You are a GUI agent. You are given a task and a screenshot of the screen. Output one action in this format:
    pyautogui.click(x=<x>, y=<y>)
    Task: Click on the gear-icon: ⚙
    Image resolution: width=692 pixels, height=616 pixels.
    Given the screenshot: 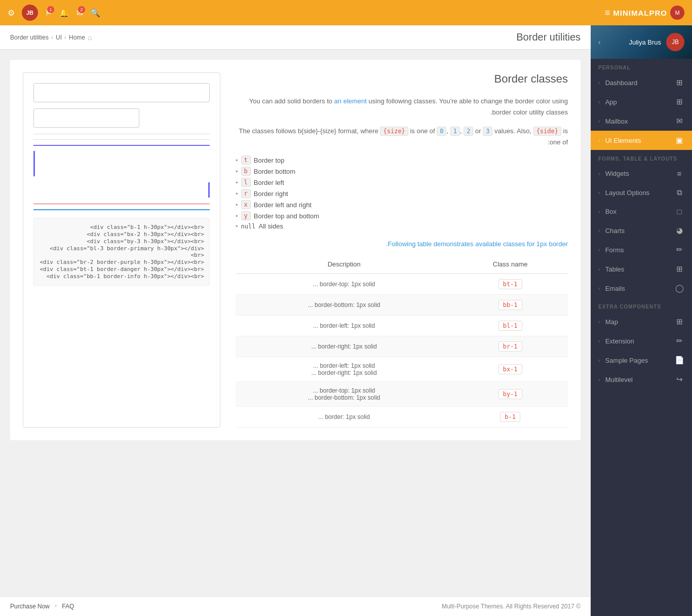 What is the action you would take?
    pyautogui.click(x=11, y=13)
    